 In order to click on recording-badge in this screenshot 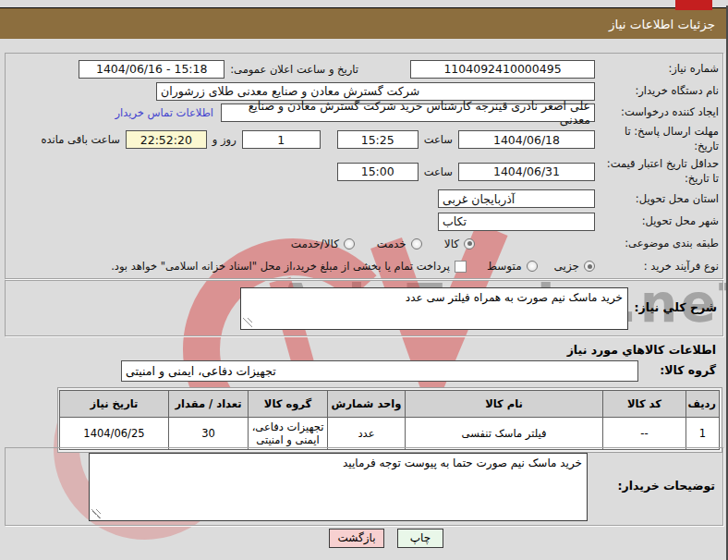, I will do `click(694, 6)`.